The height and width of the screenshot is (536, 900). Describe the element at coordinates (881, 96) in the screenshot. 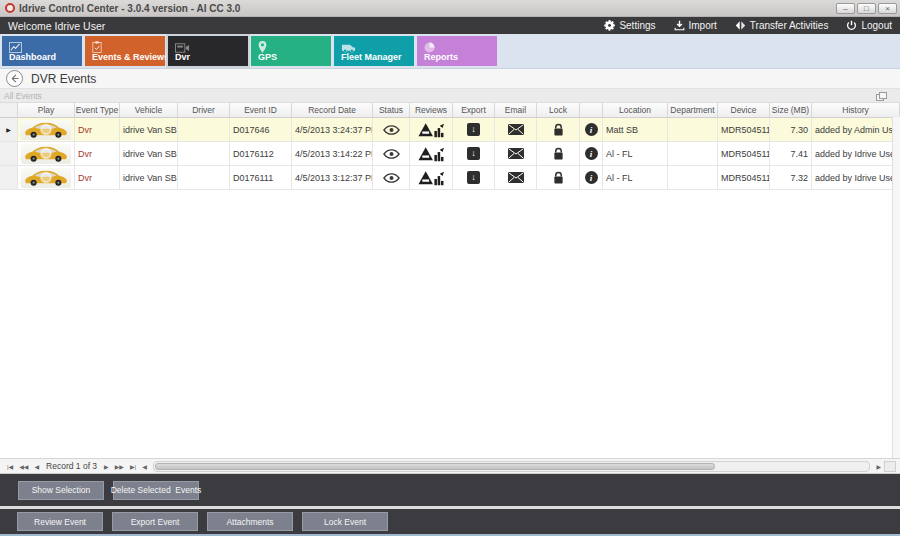

I see `export-grid-icon` at that location.